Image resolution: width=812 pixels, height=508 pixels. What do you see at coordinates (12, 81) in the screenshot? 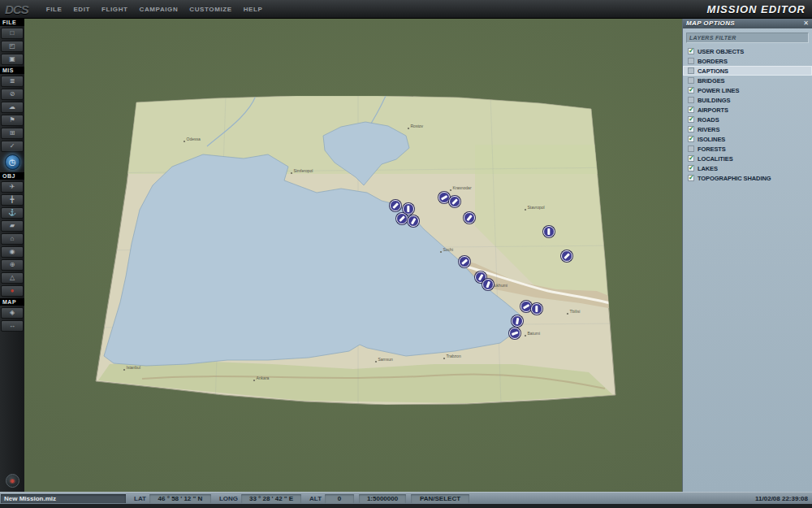
I see `briefing-button: ≣` at bounding box center [12, 81].